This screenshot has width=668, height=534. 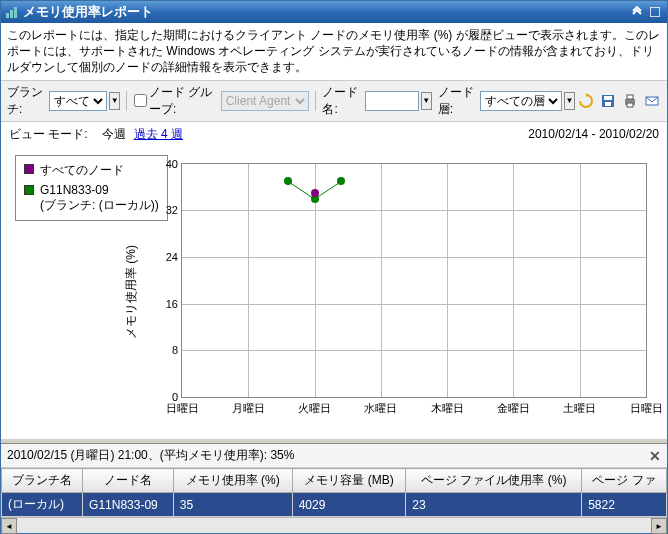 What do you see at coordinates (457, 101) in the screenshot?
I see `tier-label: ノード層:` at bounding box center [457, 101].